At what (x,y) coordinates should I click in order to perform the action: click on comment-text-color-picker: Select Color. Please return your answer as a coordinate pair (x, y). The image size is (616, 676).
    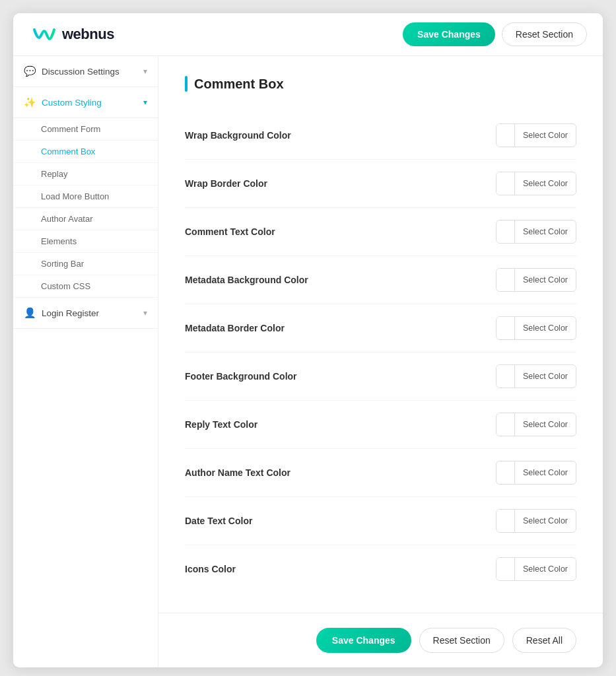
    Looking at the image, I should click on (536, 232).